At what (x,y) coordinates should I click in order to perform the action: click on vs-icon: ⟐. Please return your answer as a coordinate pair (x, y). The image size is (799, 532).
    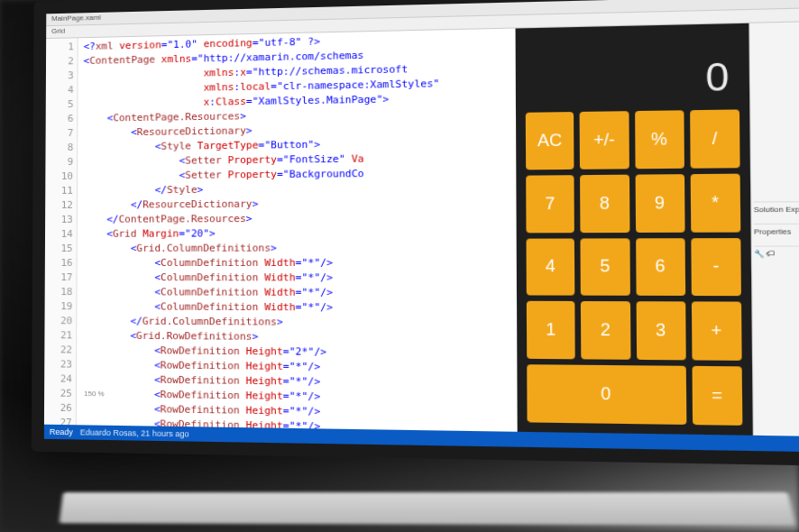
    Looking at the image, I should click on (137, 453).